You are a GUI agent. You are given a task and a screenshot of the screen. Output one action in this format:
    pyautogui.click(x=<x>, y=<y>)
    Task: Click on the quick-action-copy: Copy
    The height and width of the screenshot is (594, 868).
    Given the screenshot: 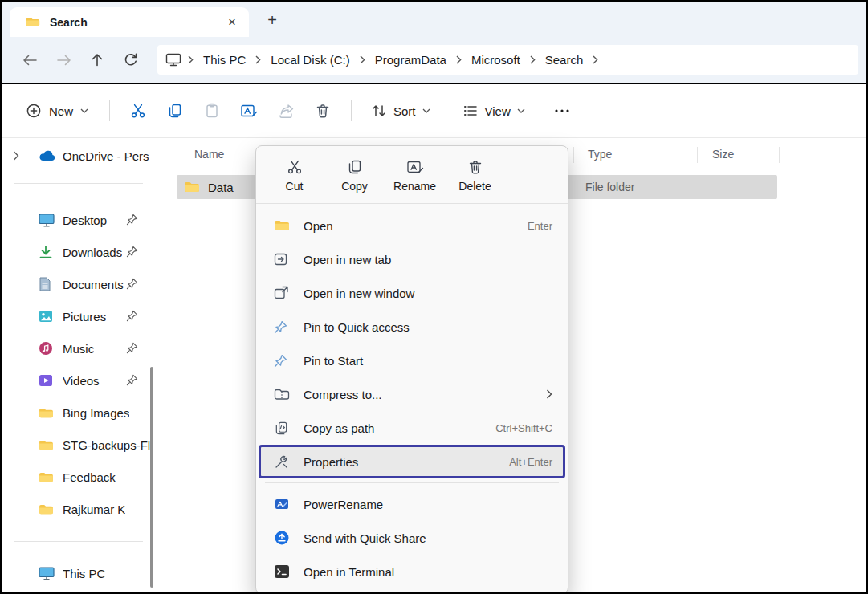 What is the action you would take?
    pyautogui.click(x=355, y=175)
    